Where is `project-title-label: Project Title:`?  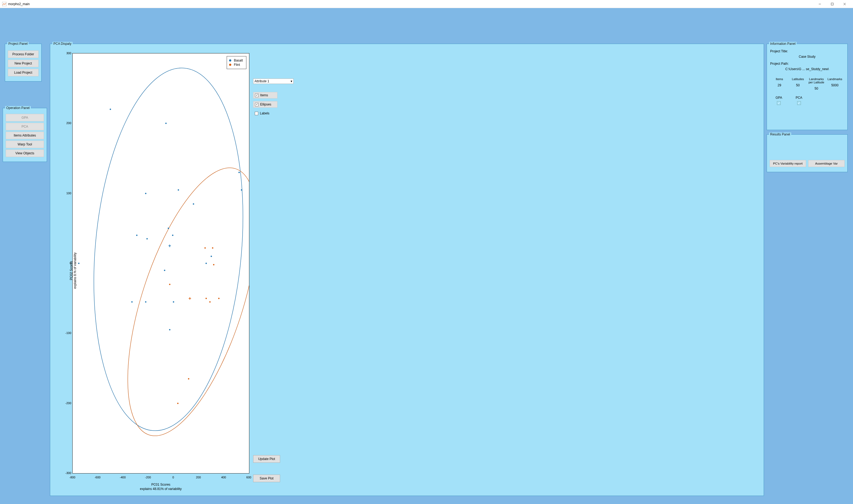
project-title-label: Project Title: is located at coordinates (807, 51).